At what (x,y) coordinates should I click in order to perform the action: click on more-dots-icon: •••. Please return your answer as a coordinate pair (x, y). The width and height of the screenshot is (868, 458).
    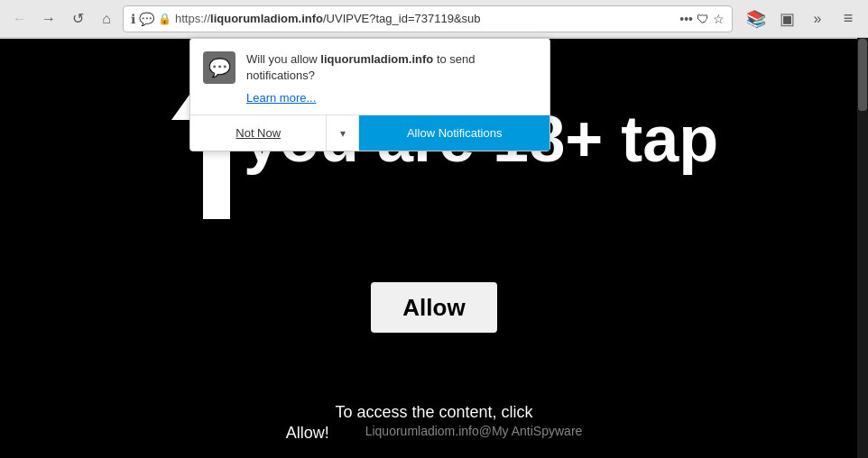
    Looking at the image, I should click on (686, 19).